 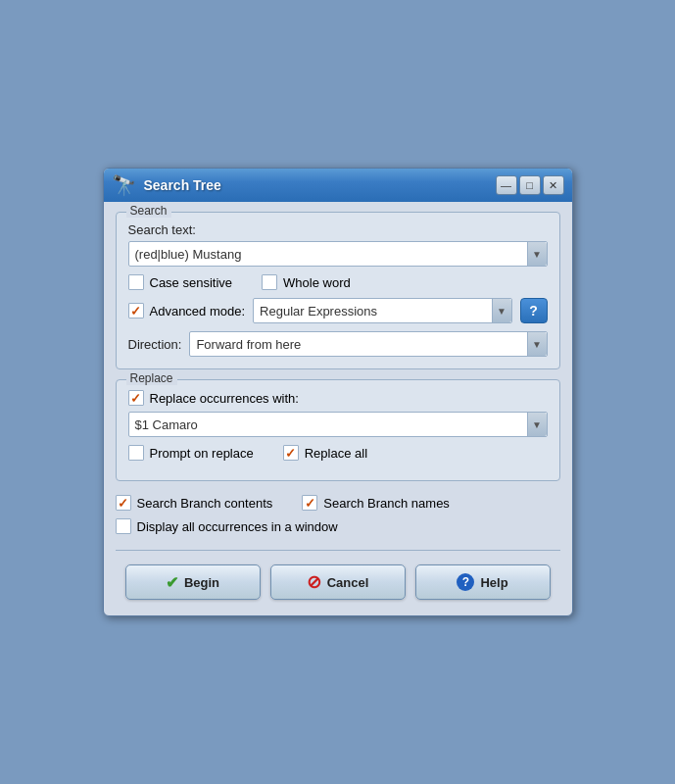 I want to click on minimize-button: —, so click(x=506, y=185).